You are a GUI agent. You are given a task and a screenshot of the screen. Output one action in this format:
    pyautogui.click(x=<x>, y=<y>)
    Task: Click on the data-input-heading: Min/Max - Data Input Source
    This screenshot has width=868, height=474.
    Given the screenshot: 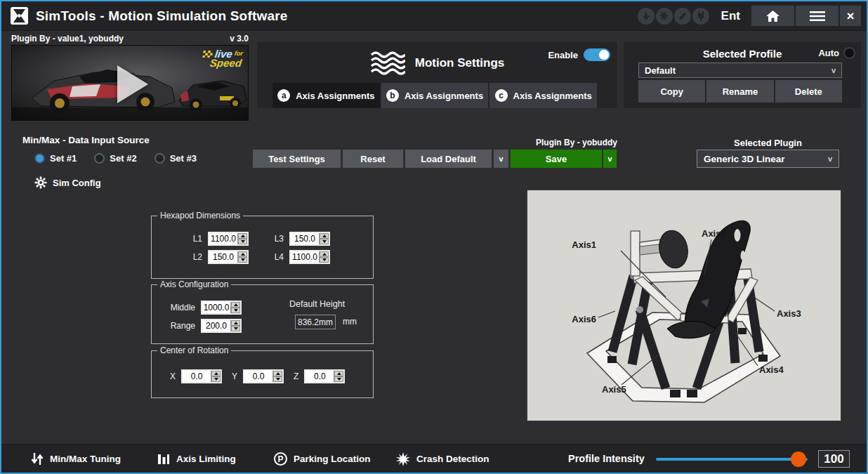 What is the action you would take?
    pyautogui.click(x=86, y=140)
    